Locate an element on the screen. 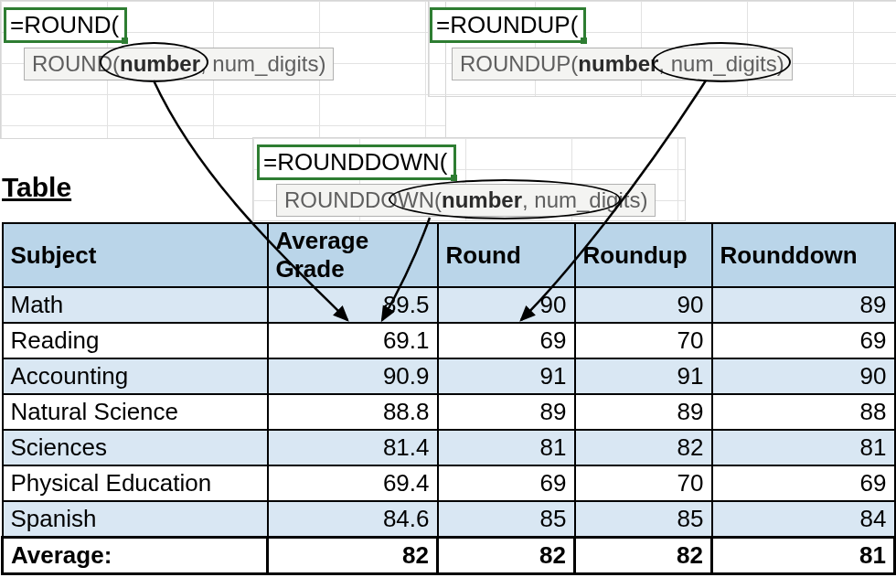 The image size is (896, 588). cell-roundup: 89 is located at coordinates (644, 412).